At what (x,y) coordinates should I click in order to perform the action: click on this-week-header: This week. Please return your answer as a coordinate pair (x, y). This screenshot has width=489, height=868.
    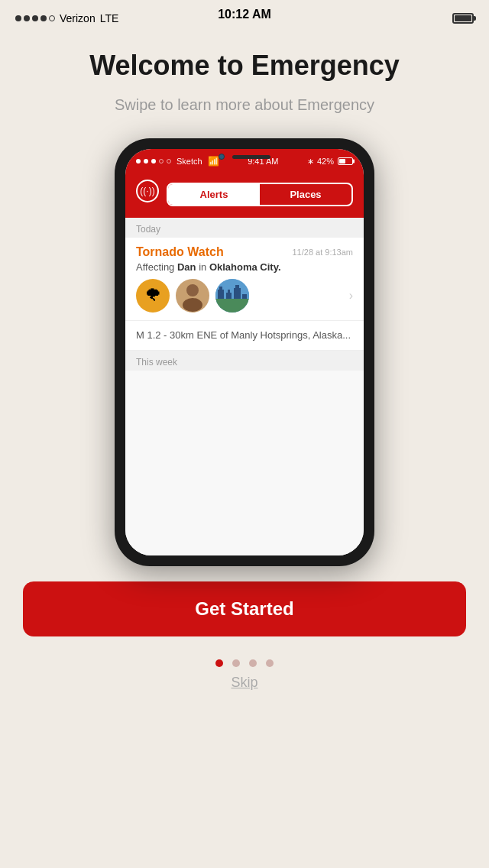
    Looking at the image, I should click on (244, 361).